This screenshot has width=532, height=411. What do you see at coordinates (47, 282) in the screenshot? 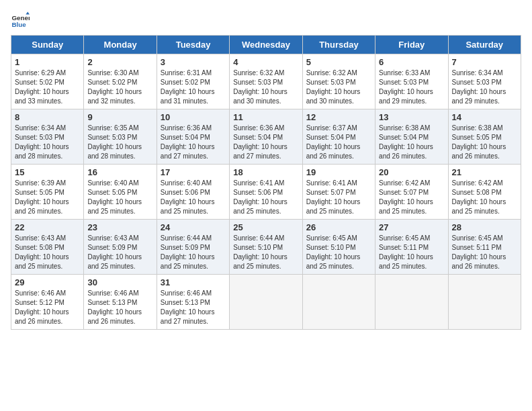
I see `day-number: 29` at bounding box center [47, 282].